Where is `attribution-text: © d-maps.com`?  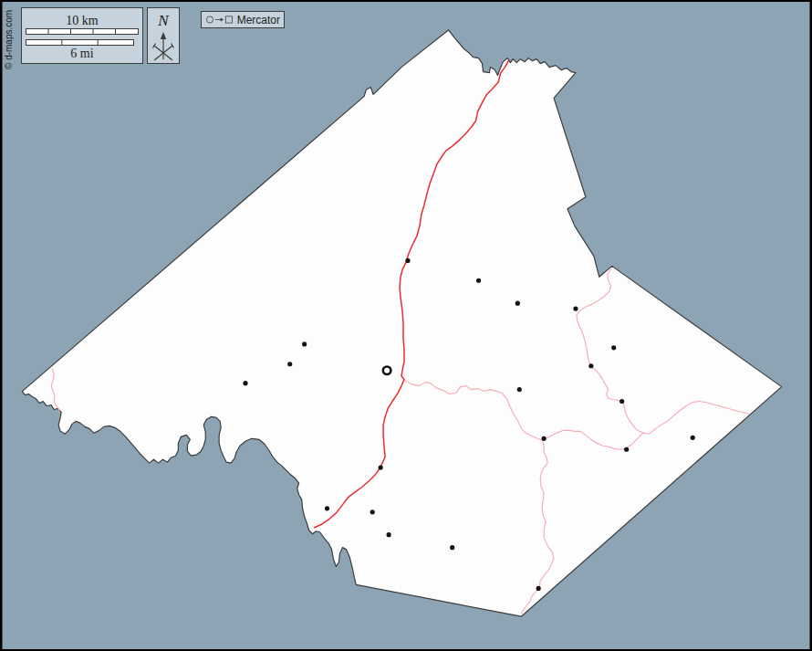 attribution-text: © d-maps.com is located at coordinates (9, 40).